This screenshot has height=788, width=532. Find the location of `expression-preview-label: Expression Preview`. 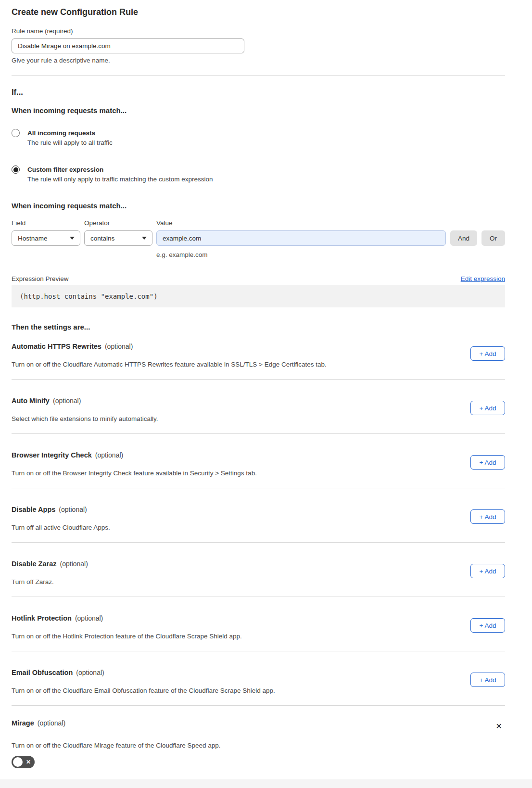

expression-preview-label: Expression Preview is located at coordinates (40, 279).